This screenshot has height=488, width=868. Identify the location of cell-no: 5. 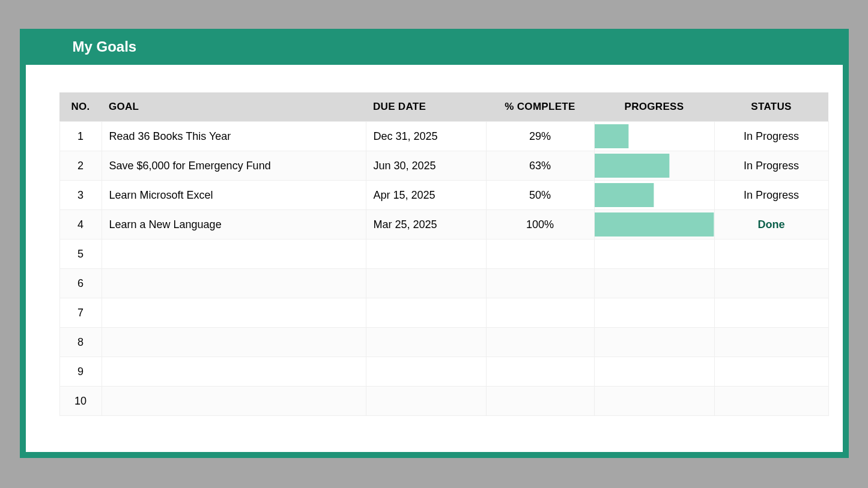
(80, 255).